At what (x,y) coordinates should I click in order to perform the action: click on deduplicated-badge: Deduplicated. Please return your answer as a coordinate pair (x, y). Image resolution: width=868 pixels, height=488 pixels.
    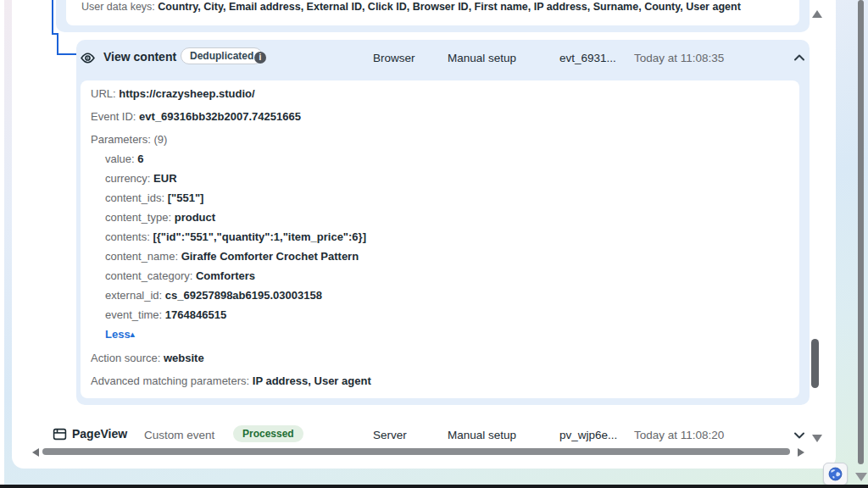
    Looking at the image, I should click on (222, 56).